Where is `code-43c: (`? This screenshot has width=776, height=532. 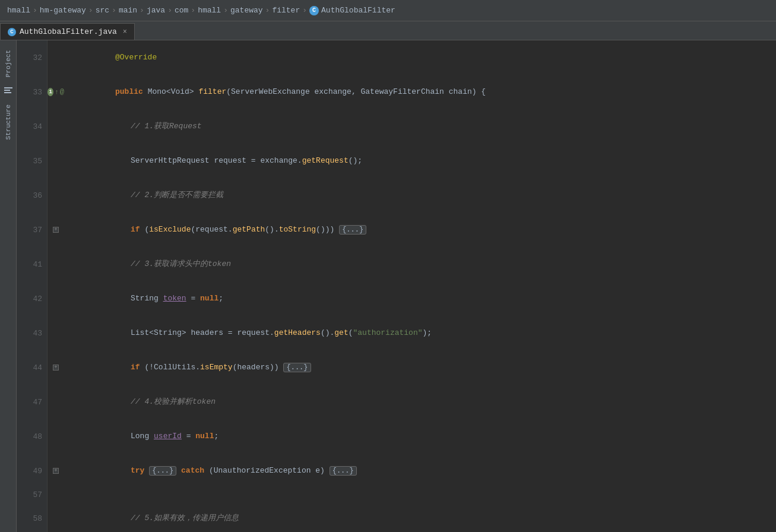
code-43c: ( is located at coordinates (351, 332).